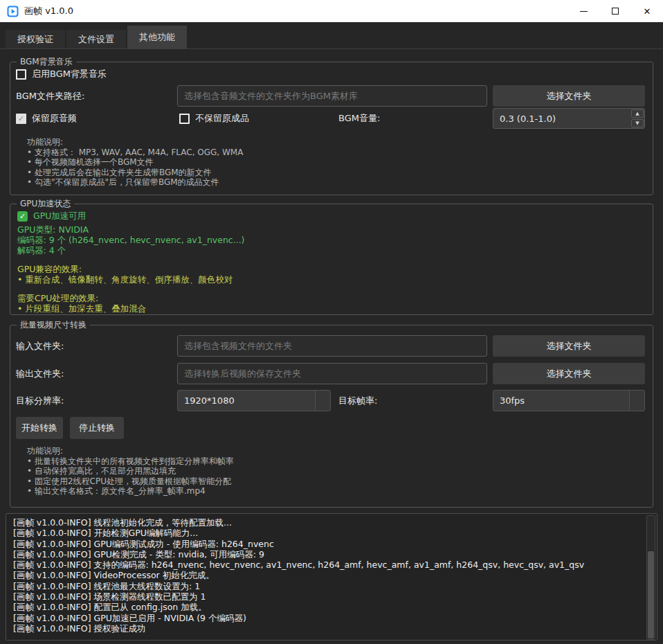 The image size is (663, 644). I want to click on tab-label: 文件设置, so click(96, 39).